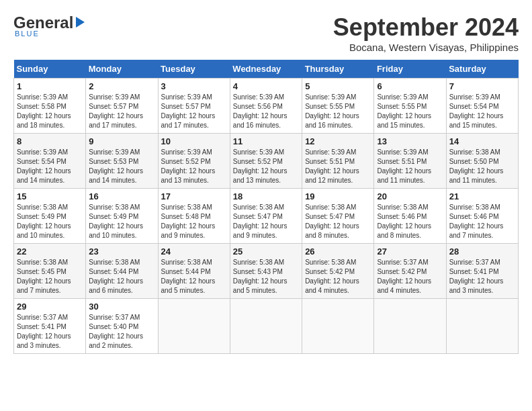  I want to click on calendar-cell: 13Sunrise: 5:39 AMSunset: 5:51 PMDayligh…, so click(410, 161).